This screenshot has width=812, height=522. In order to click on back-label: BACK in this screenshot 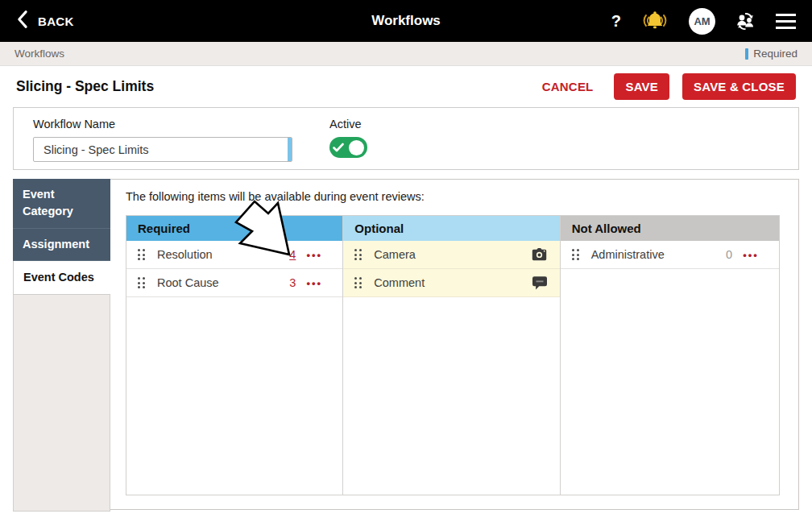, I will do `click(56, 21)`.